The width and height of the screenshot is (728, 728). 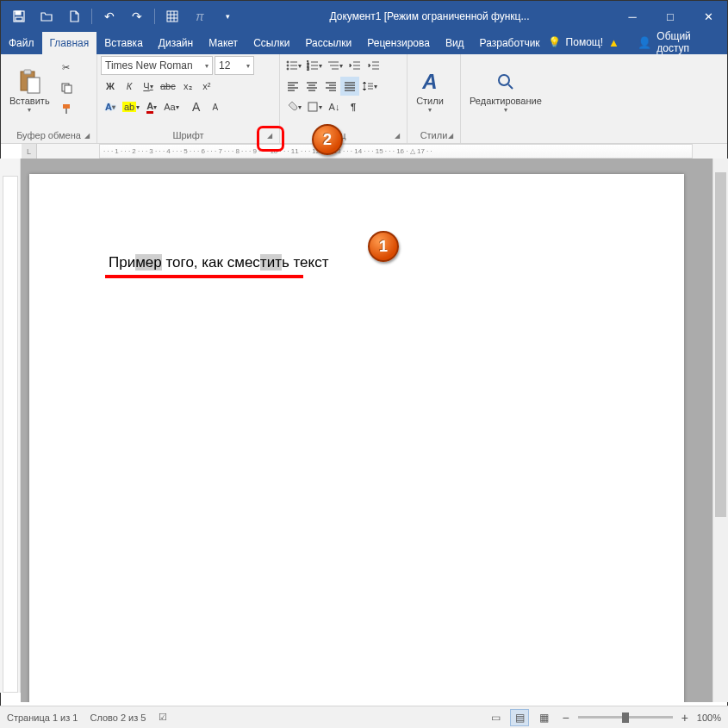 What do you see at coordinates (355, 65) in the screenshot?
I see `dec-indent-button` at bounding box center [355, 65].